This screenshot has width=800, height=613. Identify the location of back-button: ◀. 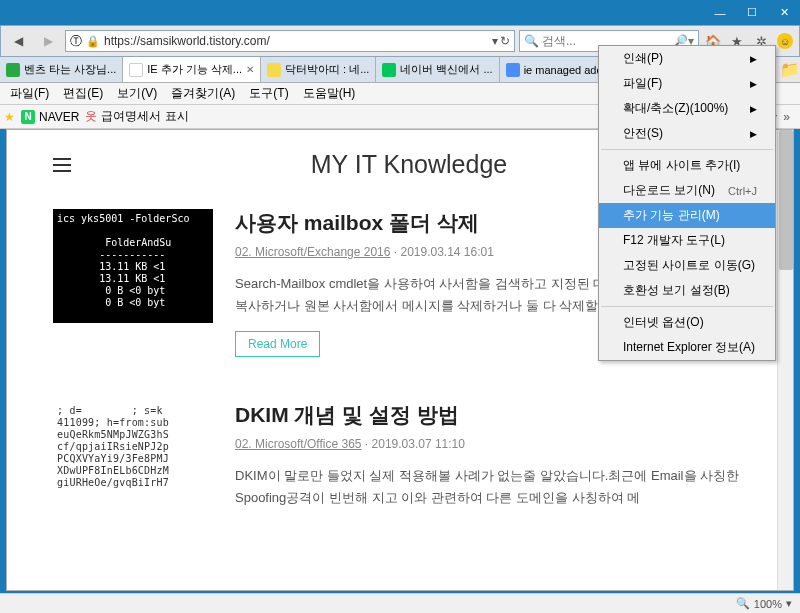
(18, 41).